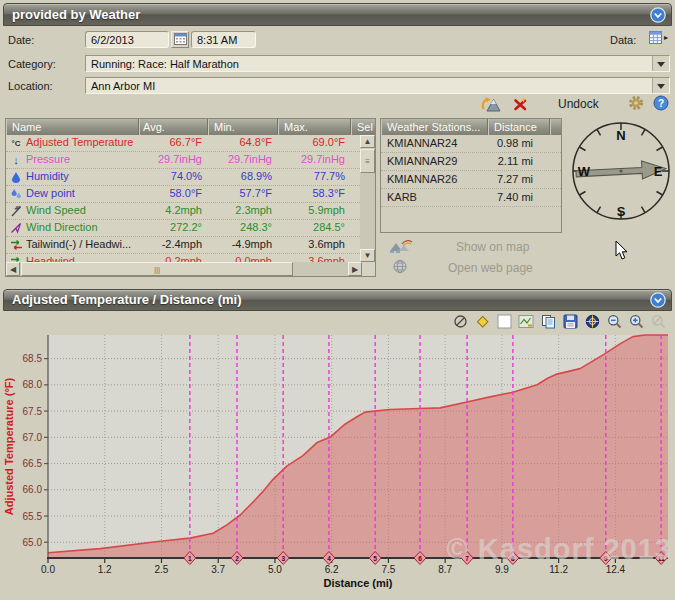 This screenshot has height=600, width=675. I want to click on svg-text: 2, so click(237, 558).